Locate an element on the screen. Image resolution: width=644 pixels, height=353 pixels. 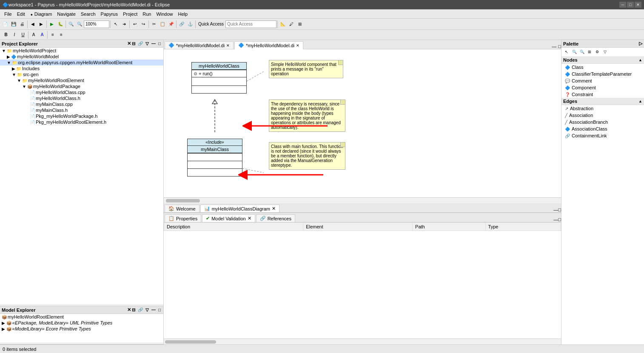
tab-model-di-2: 🔷 *myHelloWorldModel.di ✕ is located at coordinates (269, 45).